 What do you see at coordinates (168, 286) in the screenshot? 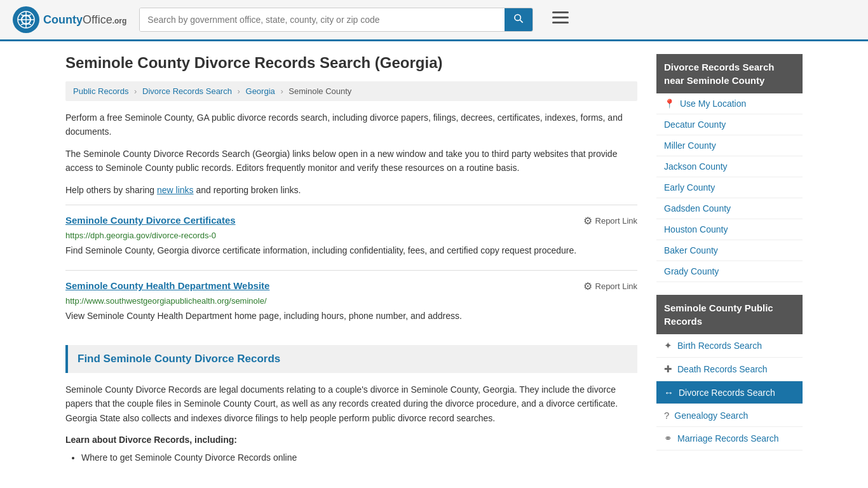
I see `record-title-1: Seminole County Health Department Websit…` at bounding box center [168, 286].